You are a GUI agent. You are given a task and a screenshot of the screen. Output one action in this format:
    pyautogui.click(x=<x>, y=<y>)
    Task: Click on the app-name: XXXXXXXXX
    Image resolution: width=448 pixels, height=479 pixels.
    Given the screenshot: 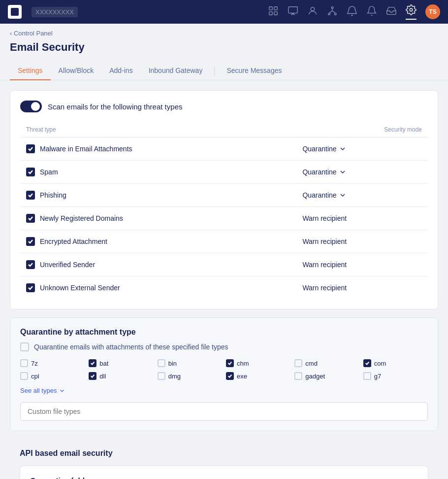 What is the action you would take?
    pyautogui.click(x=55, y=12)
    